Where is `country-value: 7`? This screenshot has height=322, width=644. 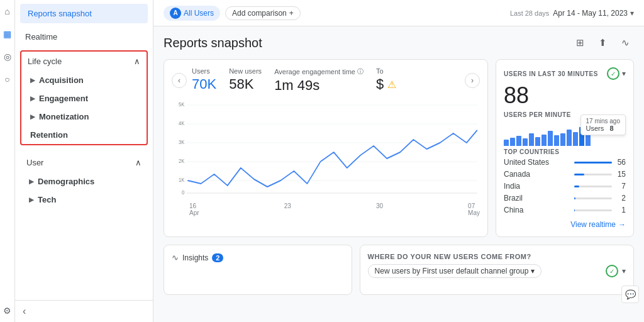 country-value: 7 is located at coordinates (621, 186).